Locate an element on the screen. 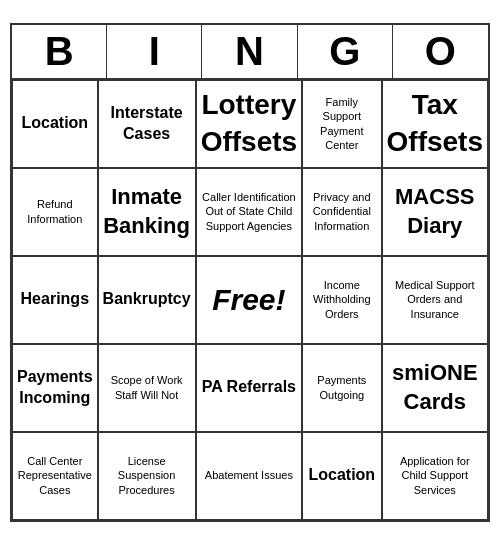 Image resolution: width=500 pixels, height=544 pixels. bingo-cell-22: Abatement Issues is located at coordinates (249, 476).